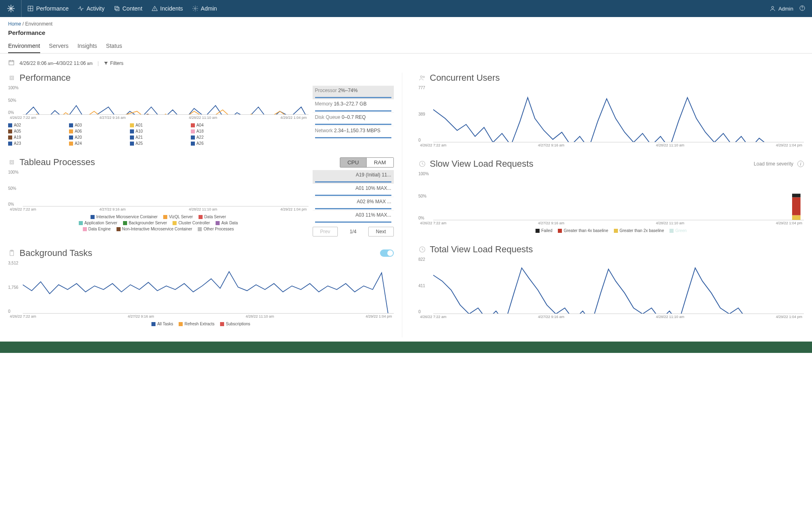 The height and width of the screenshot is (518, 812). Describe the element at coordinates (97, 229) in the screenshot. I see `legend-item: Data Engine` at that location.